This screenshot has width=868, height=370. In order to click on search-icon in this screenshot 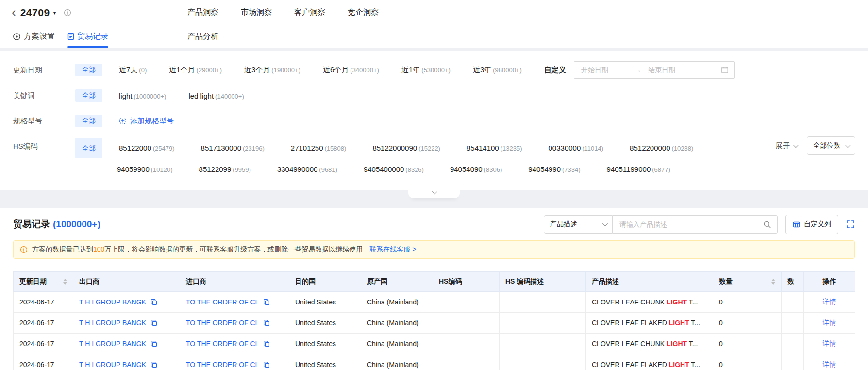, I will do `click(767, 224)`.